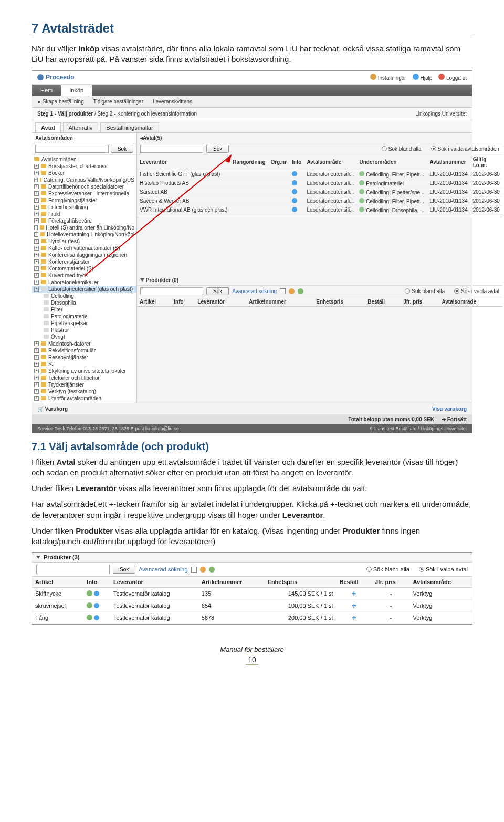  I want to click on tree-item: +Telefoner och tillbehör, so click(84, 378).